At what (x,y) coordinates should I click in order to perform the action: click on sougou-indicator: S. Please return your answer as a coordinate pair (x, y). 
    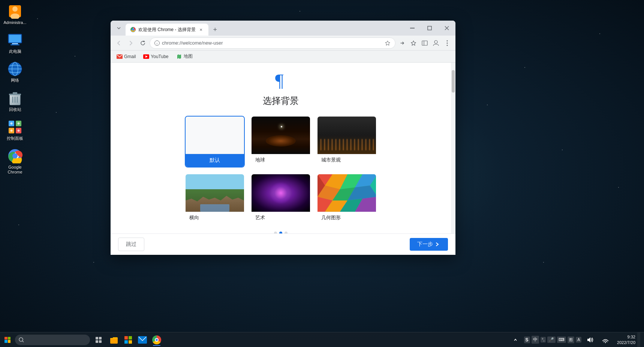
    Looking at the image, I should click on (527, 340).